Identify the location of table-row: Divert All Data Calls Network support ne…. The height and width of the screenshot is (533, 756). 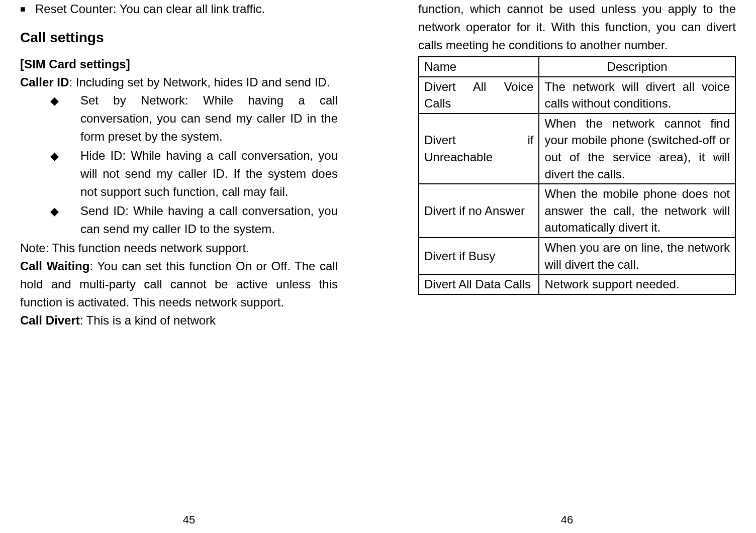
(577, 284).